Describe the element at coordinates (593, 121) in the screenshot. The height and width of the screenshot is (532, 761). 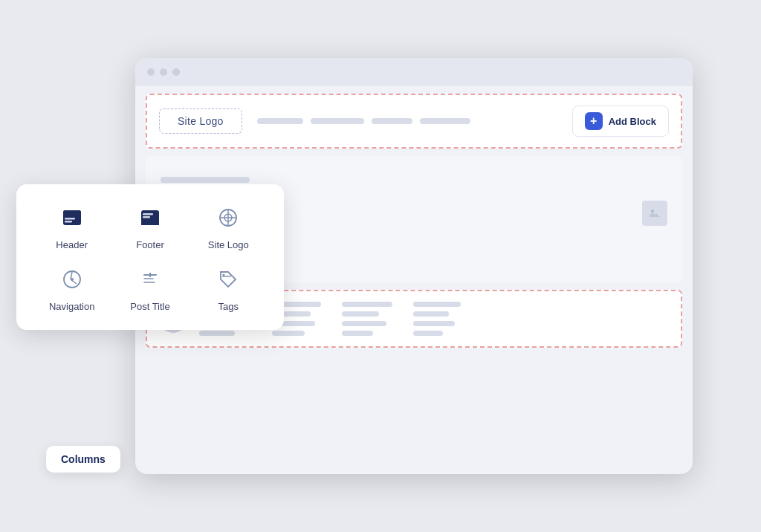
I see `plus-symbol: +` at that location.